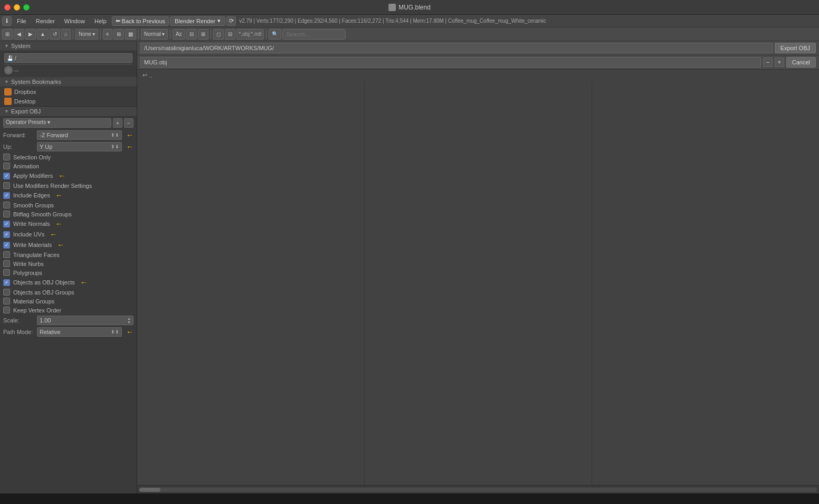  I want to click on parent-dir-arrow: ↩, so click(145, 75).